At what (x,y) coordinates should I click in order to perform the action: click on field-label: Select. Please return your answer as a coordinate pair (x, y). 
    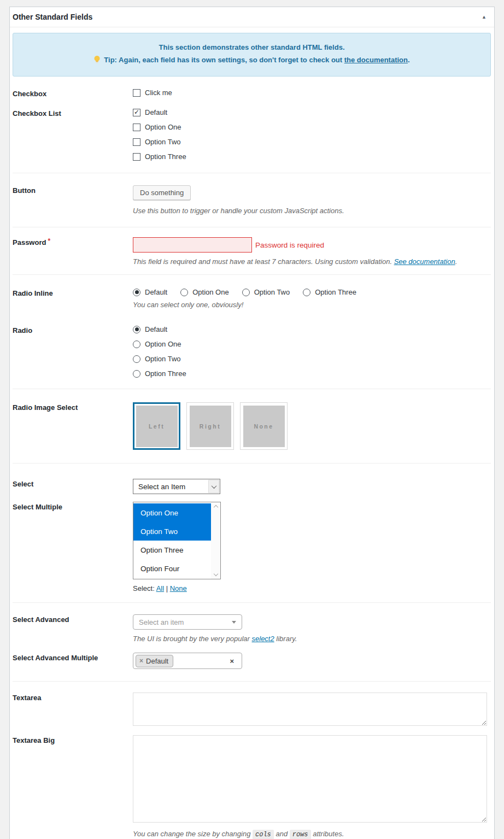
    Looking at the image, I should click on (73, 483).